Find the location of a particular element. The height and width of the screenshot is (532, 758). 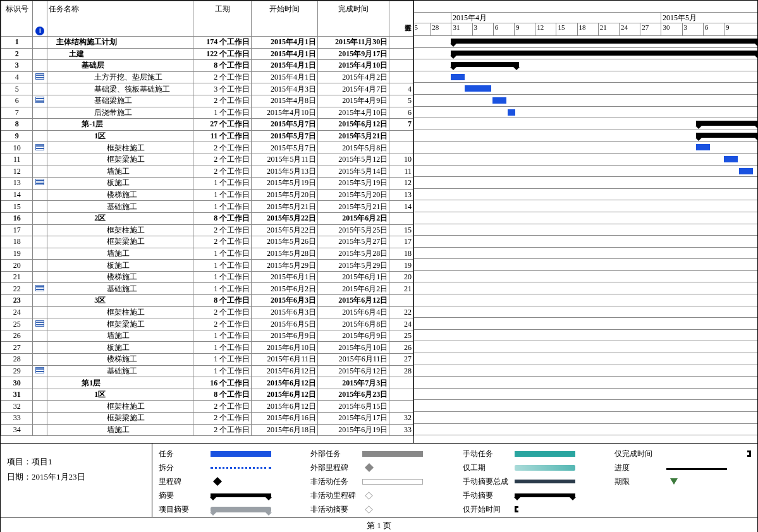

task-name-cell: 基础施工 is located at coordinates (120, 207).